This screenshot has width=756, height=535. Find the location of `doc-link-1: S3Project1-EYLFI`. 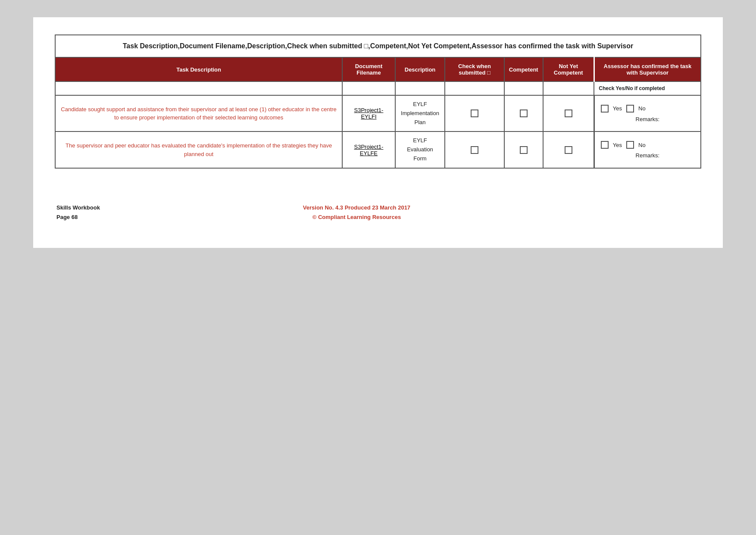

doc-link-1: S3Project1-EYLFI is located at coordinates (369, 113).